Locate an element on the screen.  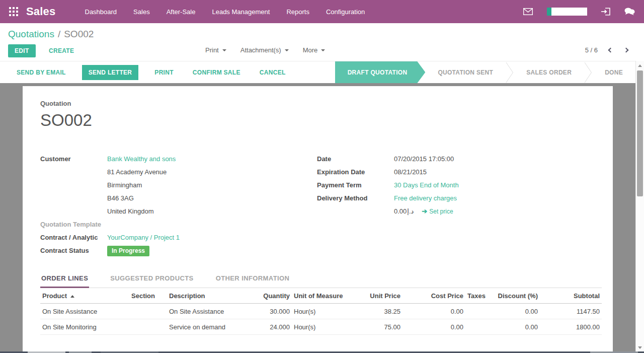
delivery-method-link: Free delivery charges is located at coordinates (426, 198).